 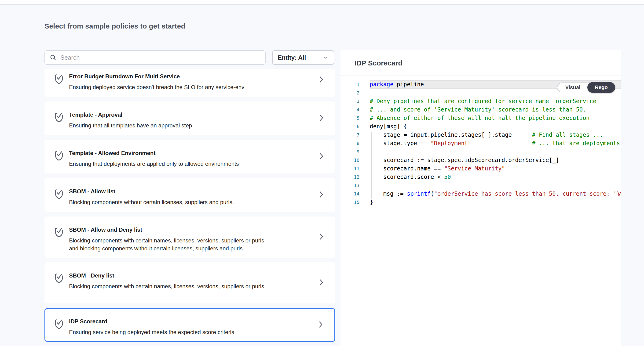 What do you see at coordinates (172, 281) in the screenshot?
I see `policy-card-text: SBOM - Deny list Blocking components wit…` at bounding box center [172, 281].